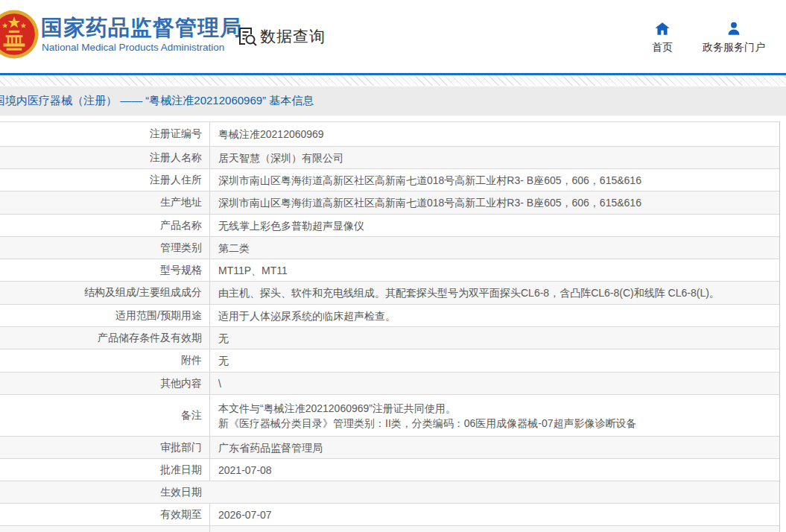 This screenshot has width=786, height=532. What do you see at coordinates (390, 158) in the screenshot?
I see `table-row: 注册人名称居天智慧（深圳）有限公司` at bounding box center [390, 158].